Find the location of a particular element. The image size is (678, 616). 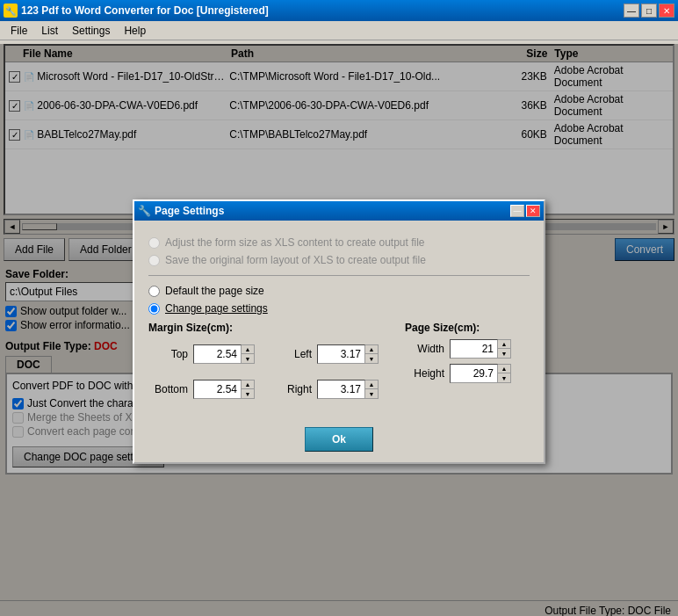

margin-right-input is located at coordinates (341, 389).